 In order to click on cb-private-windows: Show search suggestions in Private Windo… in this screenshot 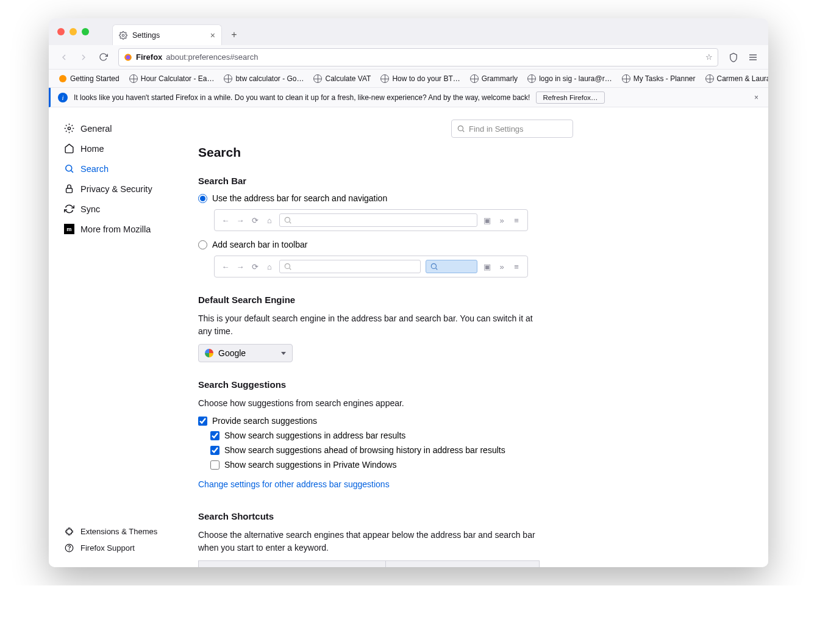, I will do `click(477, 465)`.